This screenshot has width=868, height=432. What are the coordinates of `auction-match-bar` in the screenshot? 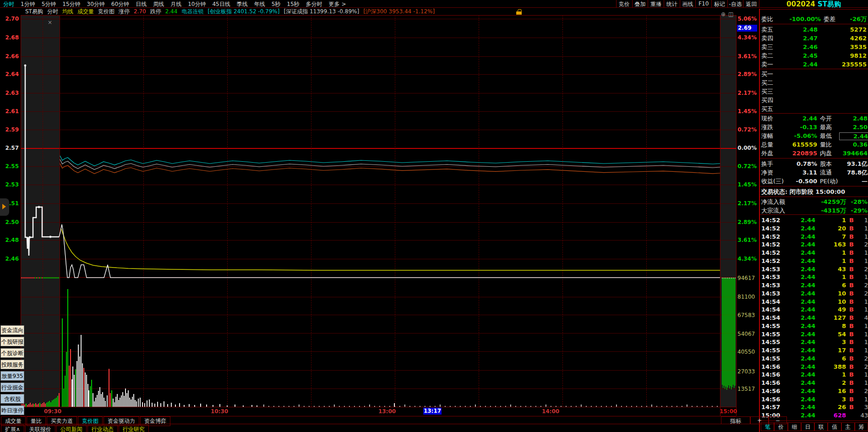 It's located at (39, 278).